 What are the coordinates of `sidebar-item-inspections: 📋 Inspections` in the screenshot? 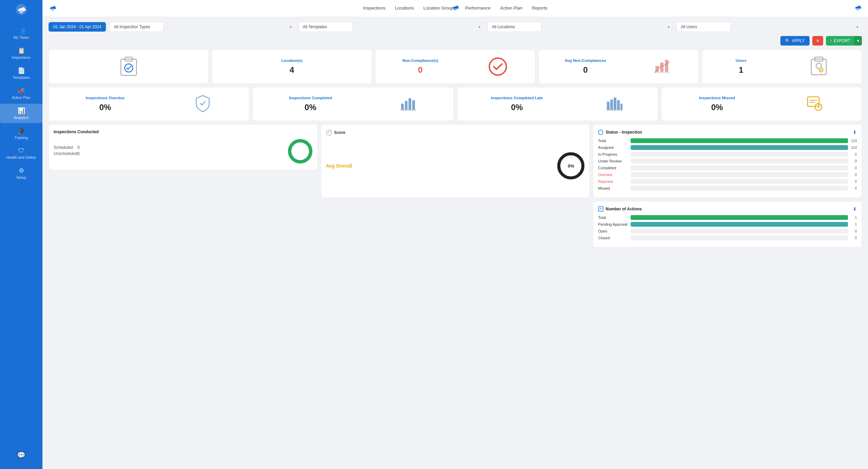 It's located at (21, 53).